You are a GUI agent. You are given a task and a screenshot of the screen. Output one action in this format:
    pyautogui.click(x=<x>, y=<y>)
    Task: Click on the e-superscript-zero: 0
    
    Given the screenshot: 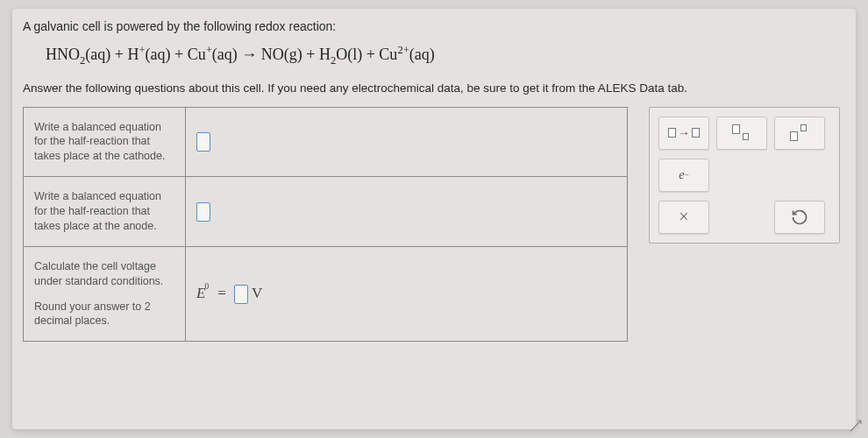 What is the action you would take?
    pyautogui.click(x=207, y=286)
    